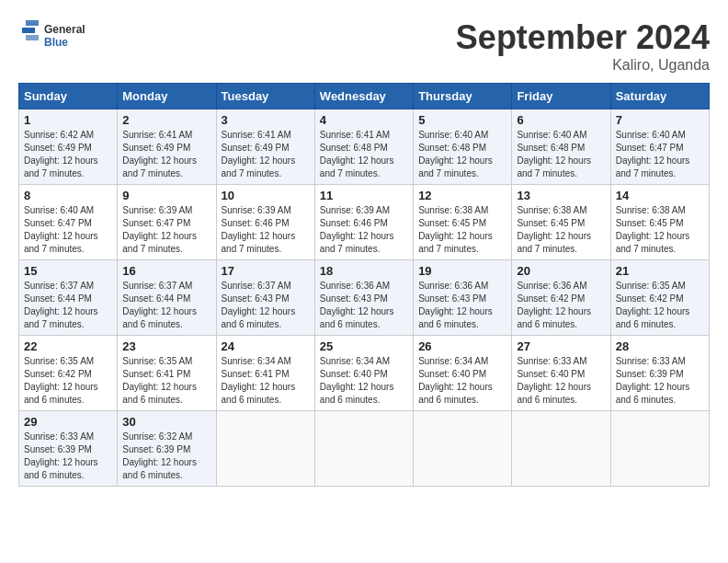 This screenshot has height=563, width=728. I want to click on week-row-real1: 1 Sunrise: 6:42 AMSunset: 6:49 PMDayligh…, so click(364, 147).